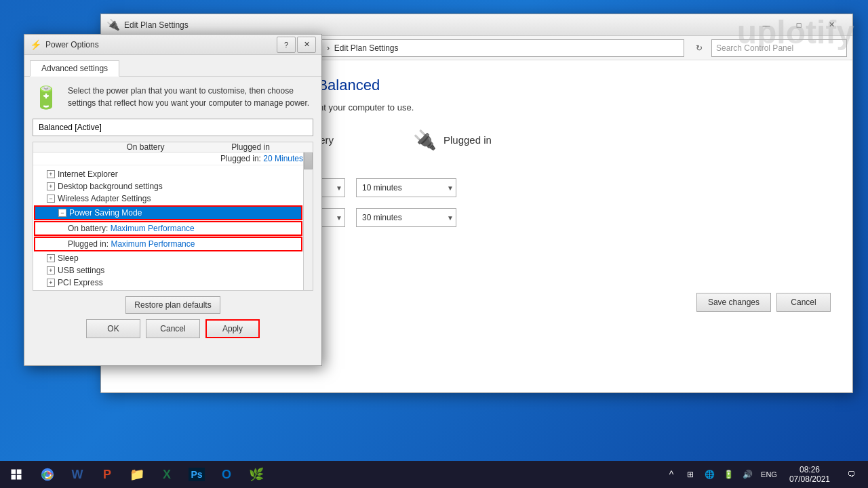  Describe the element at coordinates (173, 329) in the screenshot. I see `pd-action-buttons: OK Cancel Apply` at that location.